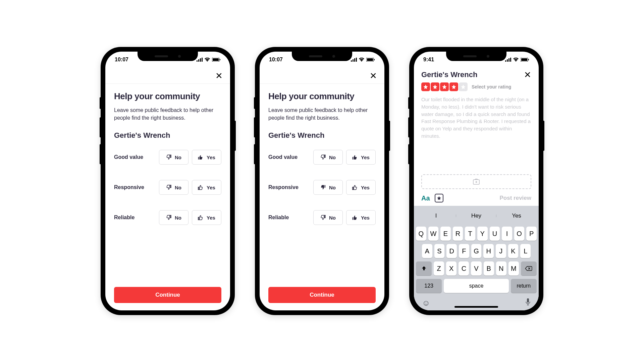 This screenshot has width=644, height=362. What do you see at coordinates (476, 182) in the screenshot?
I see `add-photo-button` at bounding box center [476, 182].